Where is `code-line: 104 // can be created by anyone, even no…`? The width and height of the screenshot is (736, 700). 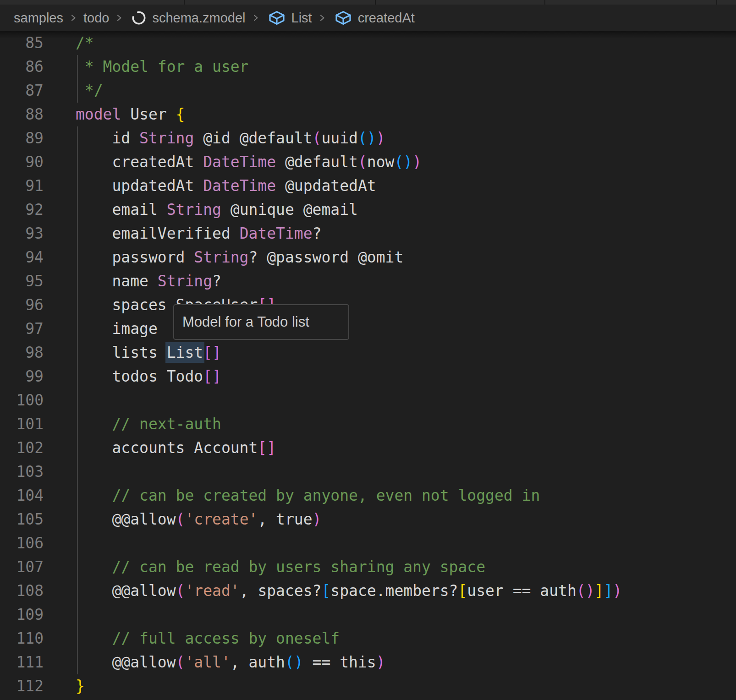 code-line: 104 // can be created by anyone, even no… is located at coordinates (368, 496).